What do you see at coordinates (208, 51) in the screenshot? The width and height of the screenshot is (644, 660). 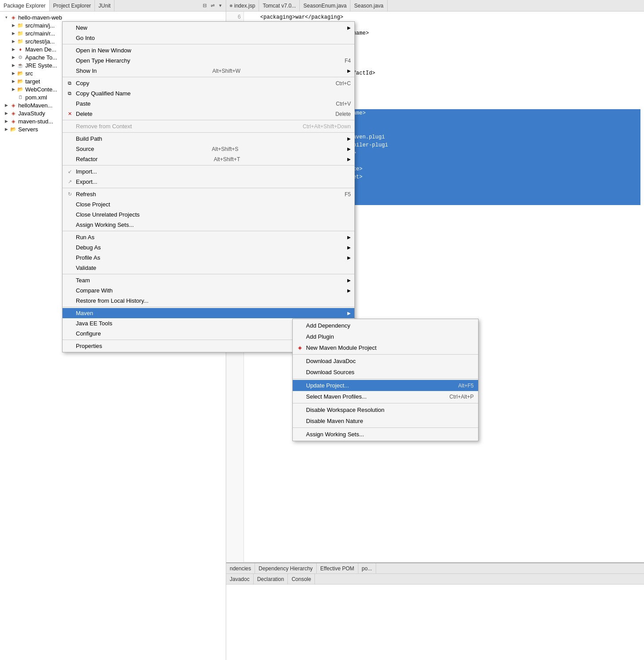 I see `menu-item-open-new-window: Open in New Window` at bounding box center [208, 51].